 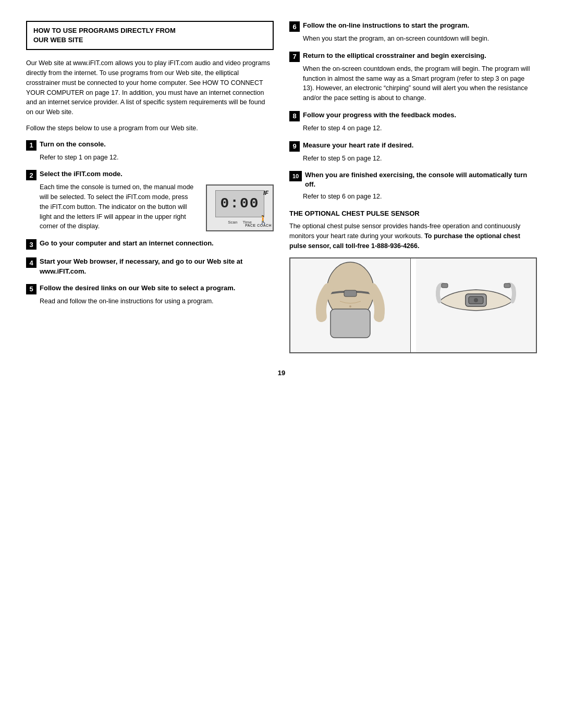 What do you see at coordinates (232, 223) in the screenshot?
I see `console-scan-label: Scan` at bounding box center [232, 223].